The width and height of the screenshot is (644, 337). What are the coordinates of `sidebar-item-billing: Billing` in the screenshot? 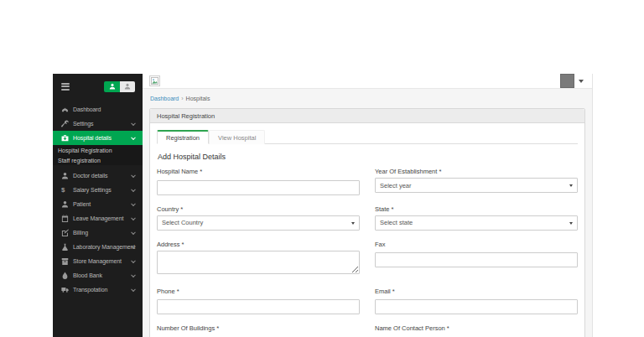 It's located at (97, 233).